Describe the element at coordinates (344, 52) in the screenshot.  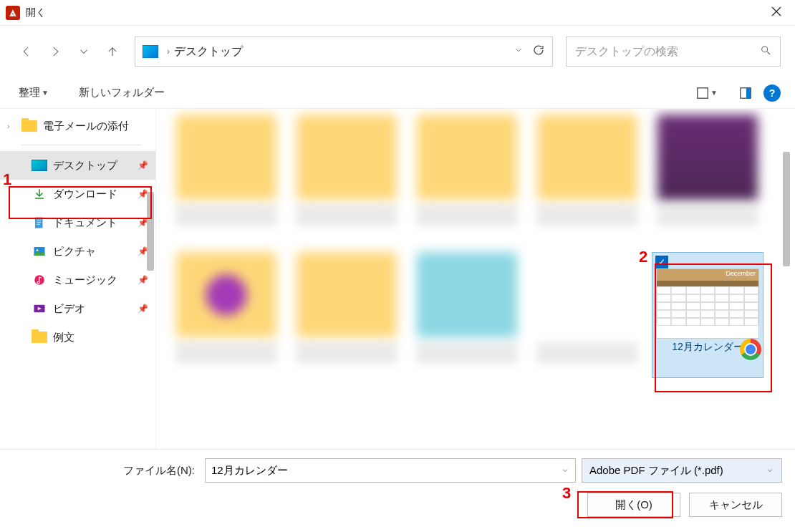
I see `address-bar: › デスクトップ` at that location.